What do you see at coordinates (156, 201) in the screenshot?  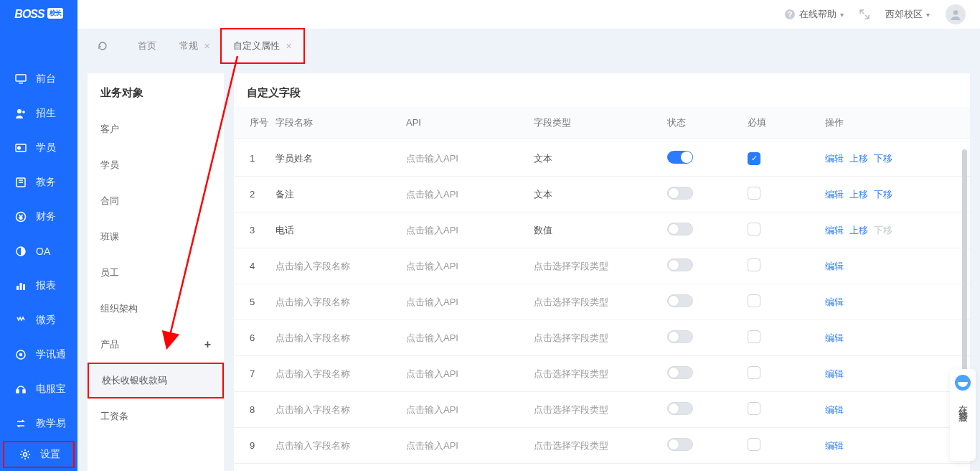 I see `biz-item-contract: 合同` at bounding box center [156, 201].